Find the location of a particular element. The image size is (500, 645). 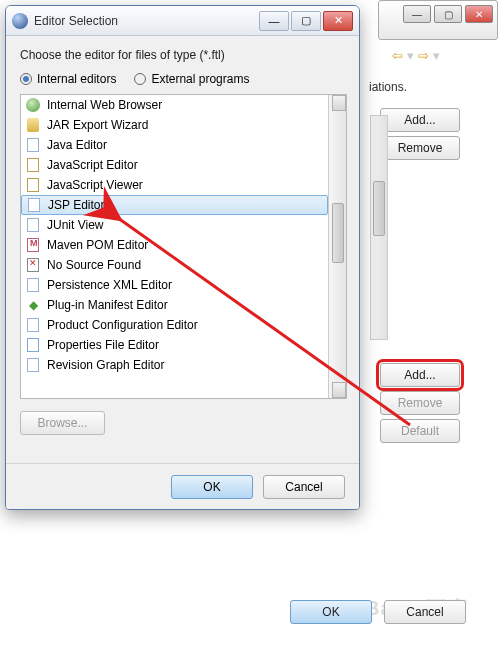

internal-editors-radio: Internal editors is located at coordinates (68, 79).